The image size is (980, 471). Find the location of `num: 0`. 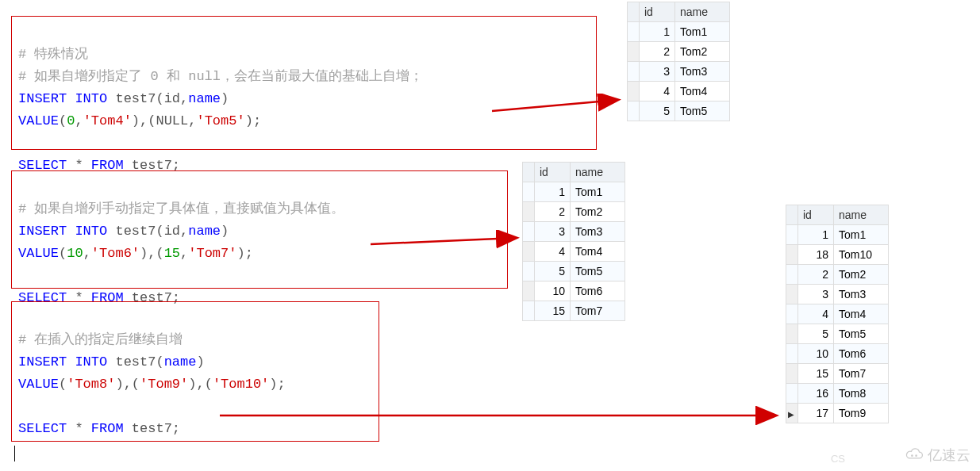

num: 0 is located at coordinates (71, 121).